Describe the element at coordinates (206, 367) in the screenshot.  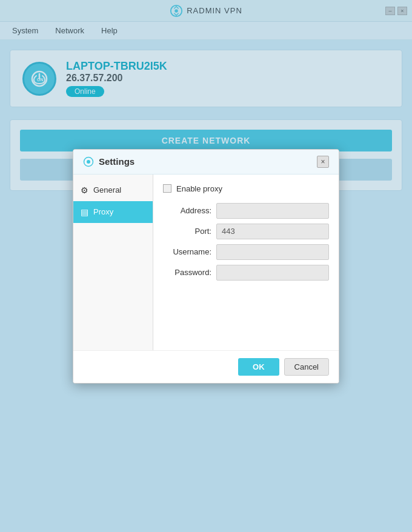
I see `dialog-footer: OK Cancel` at that location.